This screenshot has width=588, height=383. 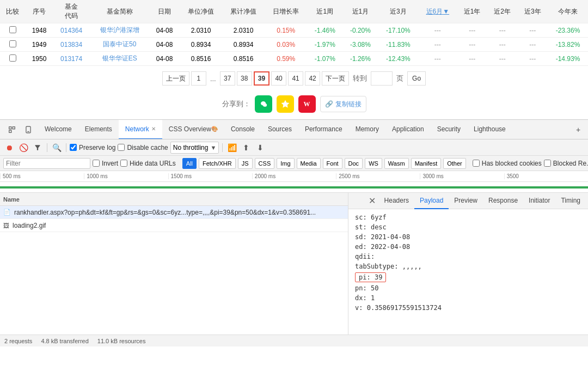 I want to click on copy-link-btn: 🔗 复制链接, so click(x=343, y=104).